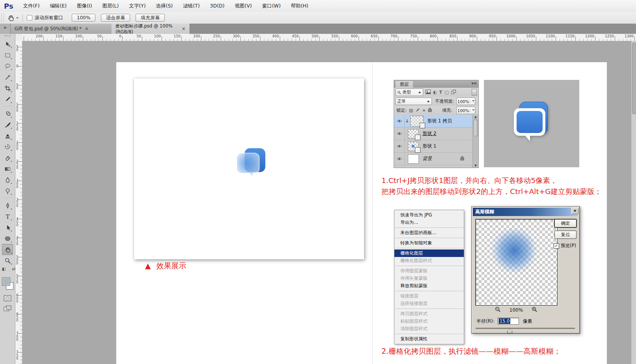  What do you see at coordinates (510, 331) in the screenshot?
I see `slider-thumb` at bounding box center [510, 331].